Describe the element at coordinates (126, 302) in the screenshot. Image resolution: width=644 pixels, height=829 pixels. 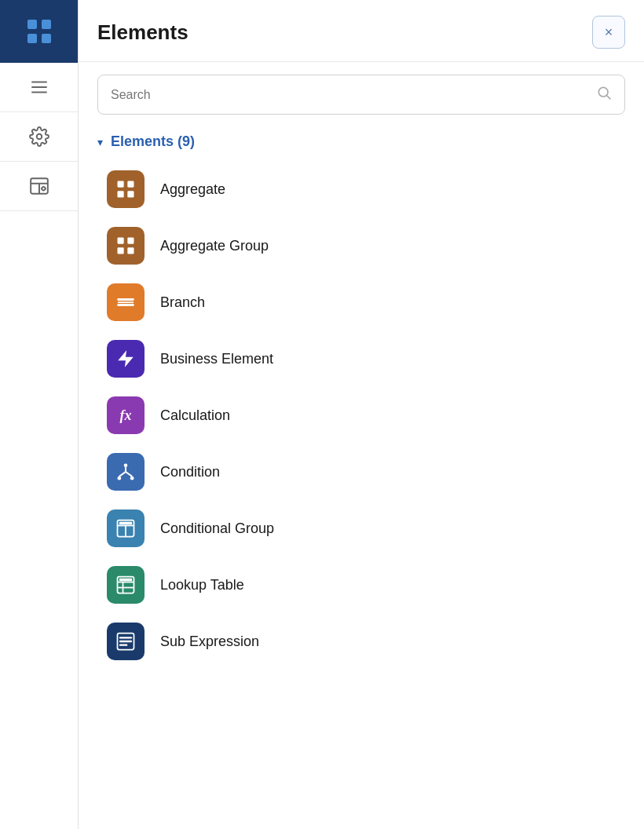
I see `branch-icon` at that location.